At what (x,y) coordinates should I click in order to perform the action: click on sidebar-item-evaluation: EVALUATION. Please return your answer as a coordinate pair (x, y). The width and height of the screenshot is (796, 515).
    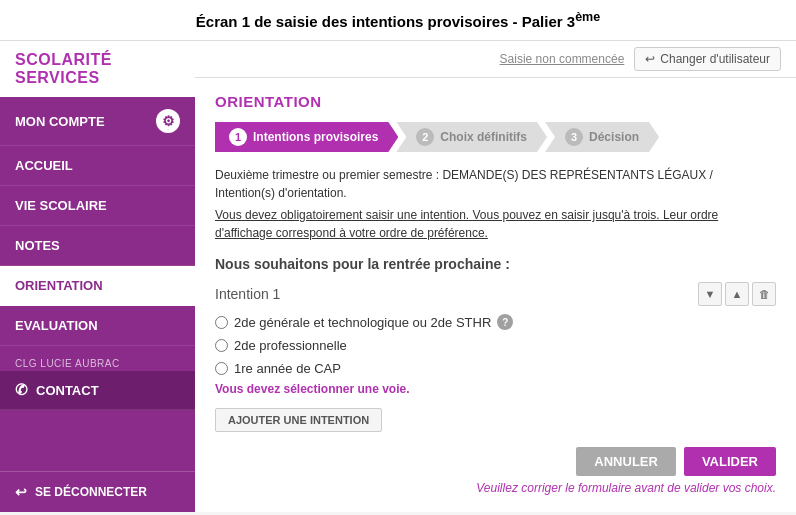
    Looking at the image, I should click on (98, 326).